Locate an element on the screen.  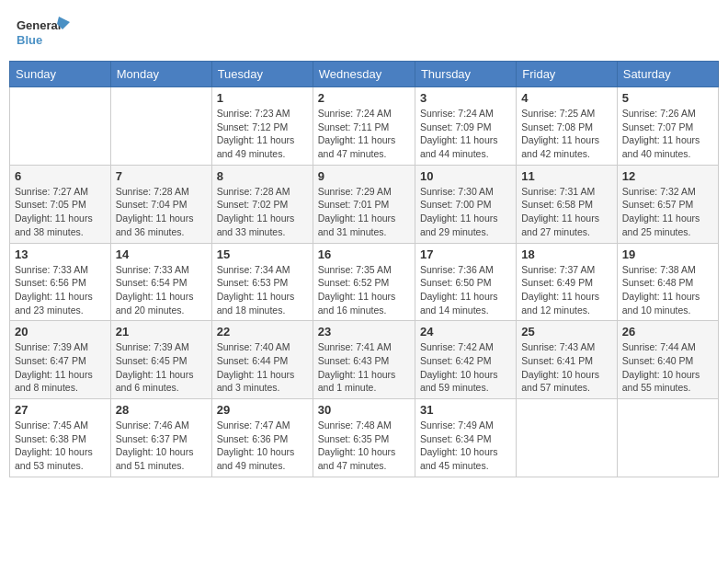
calendar-cell: 8Sunrise: 7:28 AMSunset: 7:02 PMDaylight… is located at coordinates (262, 204).